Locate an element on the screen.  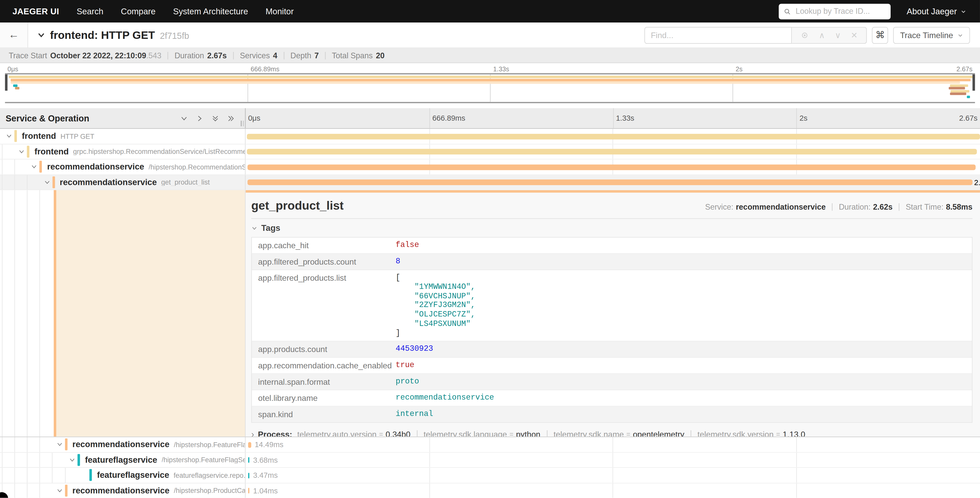
tag-row: app.products.count44530923 is located at coordinates (612, 350).